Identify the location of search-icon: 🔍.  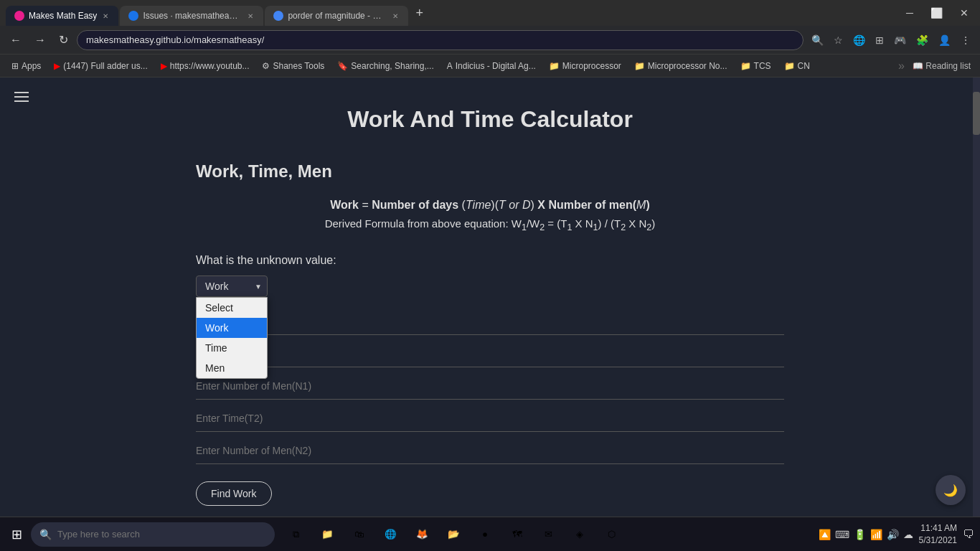
(818, 40).